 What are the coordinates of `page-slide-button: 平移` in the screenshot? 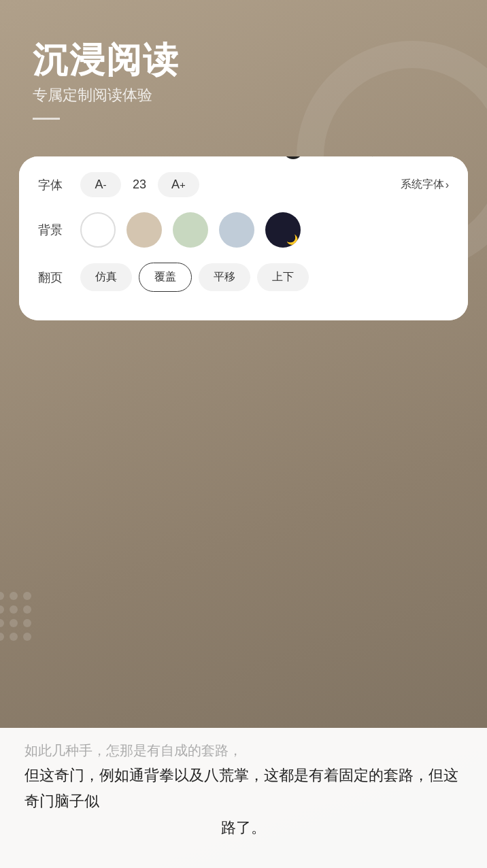 It's located at (224, 278).